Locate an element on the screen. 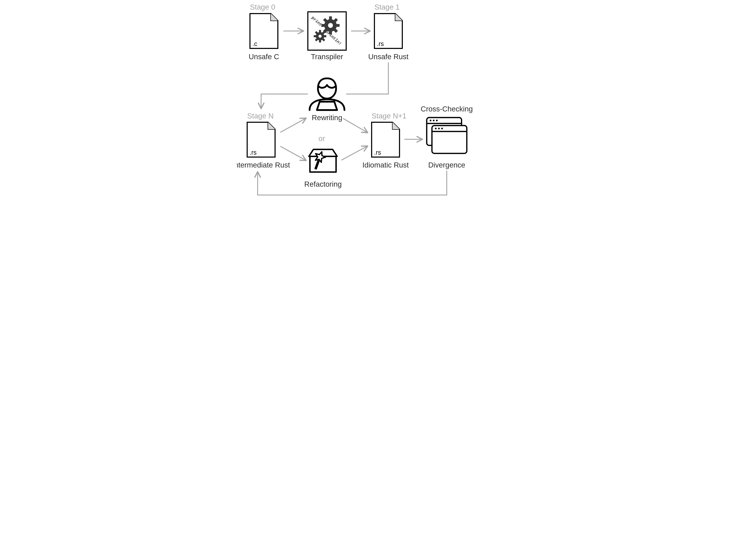 The height and width of the screenshot is (560, 745). stage-0-label: Stage 0 is located at coordinates (263, 7).